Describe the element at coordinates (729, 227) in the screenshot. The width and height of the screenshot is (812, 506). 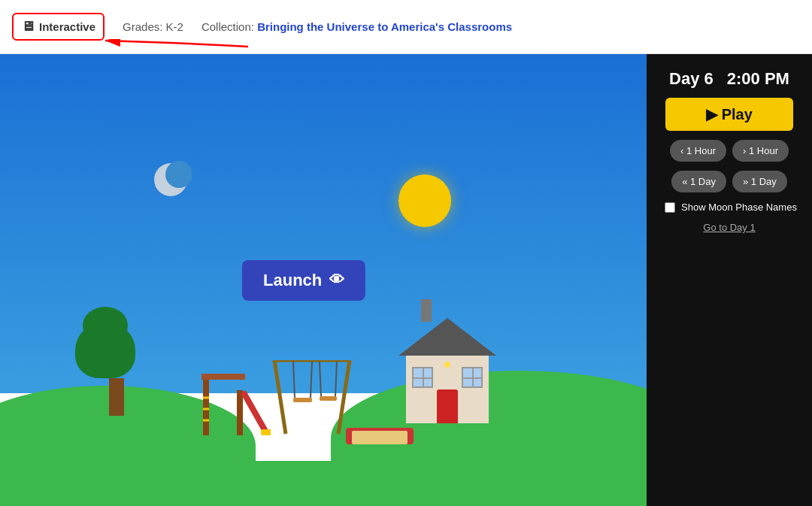
I see `goto-day-label: Go to Day 1` at that location.